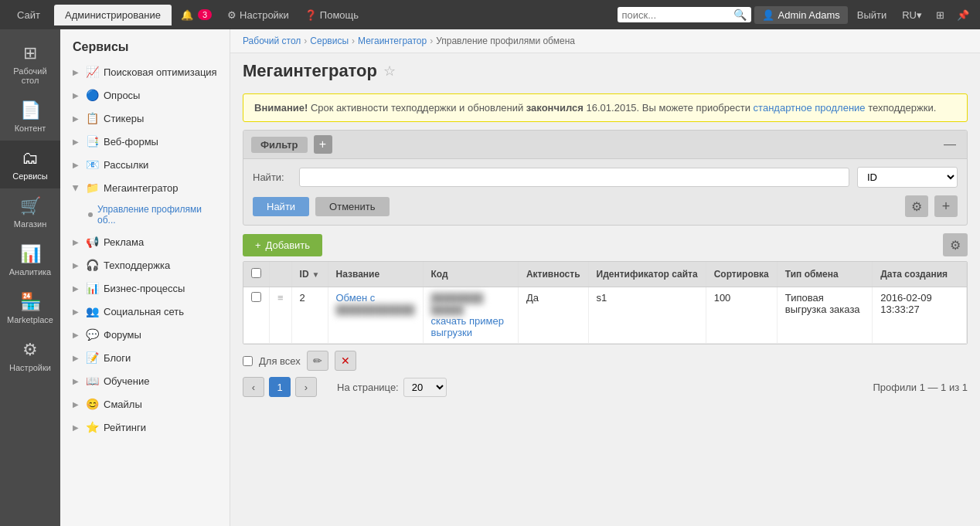 The width and height of the screenshot is (980, 526). Describe the element at coordinates (30, 53) in the screenshot. I see `dashboard-icon: ⊞` at that location.